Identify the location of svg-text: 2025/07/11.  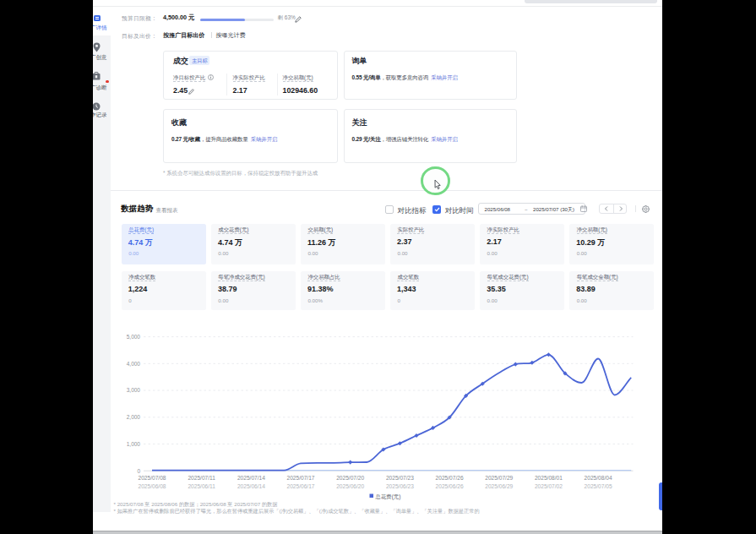
(201, 478).